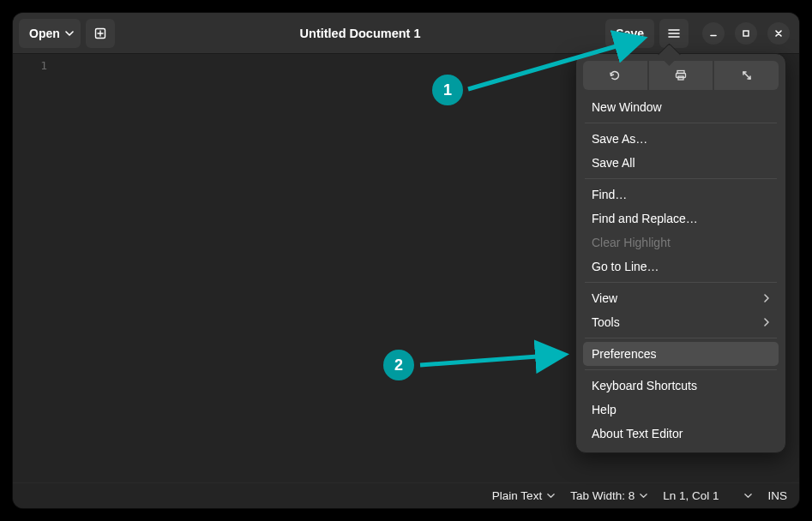 Image resolution: width=812 pixels, height=521 pixels. Describe the element at coordinates (779, 33) in the screenshot. I see `close-button` at that location.